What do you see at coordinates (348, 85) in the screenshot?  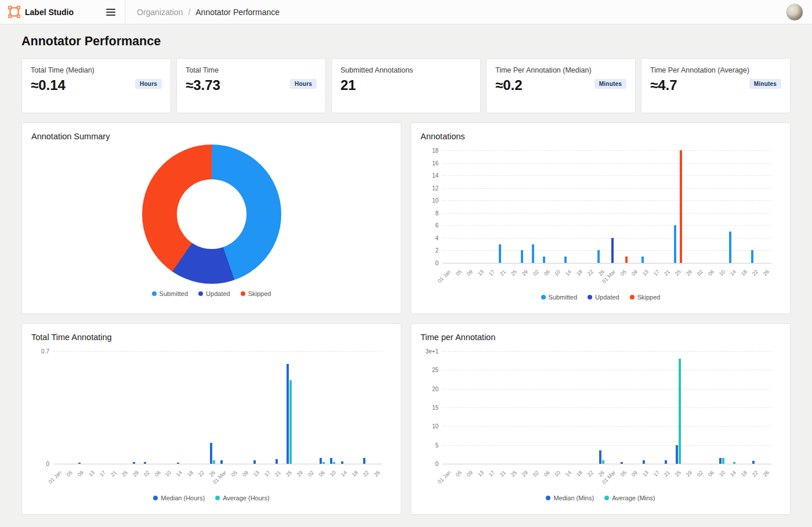 I see `stat-value: 21` at bounding box center [348, 85].